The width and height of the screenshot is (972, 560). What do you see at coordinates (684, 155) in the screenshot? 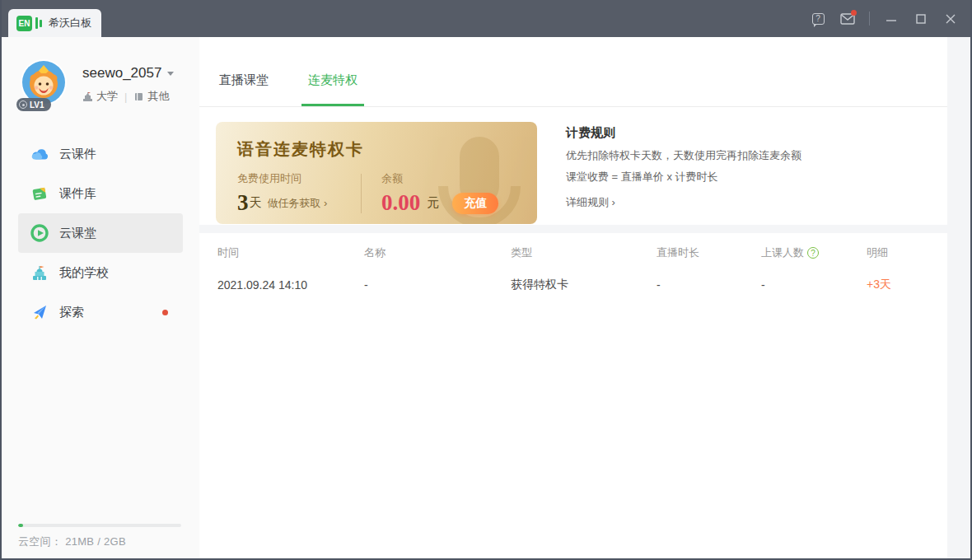
I see `billing-rule-1: 优先扣除特权卡天数，天数使用完再扣除连麦余额` at bounding box center [684, 155].